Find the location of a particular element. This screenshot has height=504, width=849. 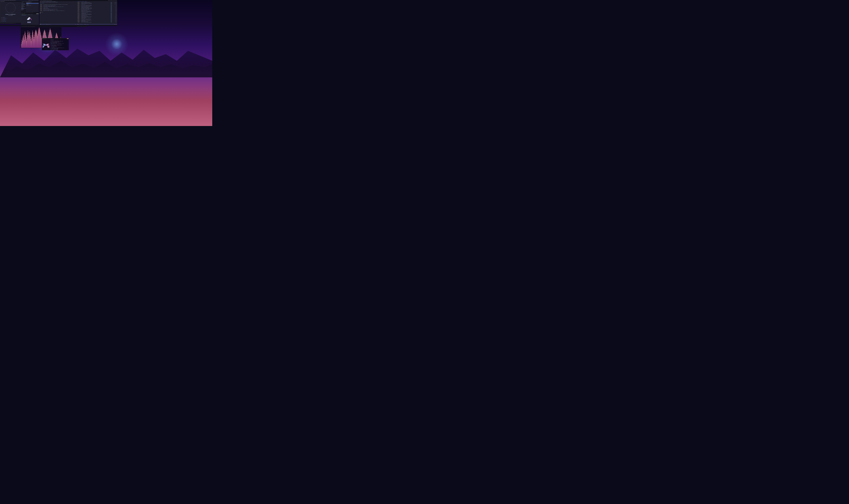

git-mode-magit: Magit is located at coordinates (76, 24).